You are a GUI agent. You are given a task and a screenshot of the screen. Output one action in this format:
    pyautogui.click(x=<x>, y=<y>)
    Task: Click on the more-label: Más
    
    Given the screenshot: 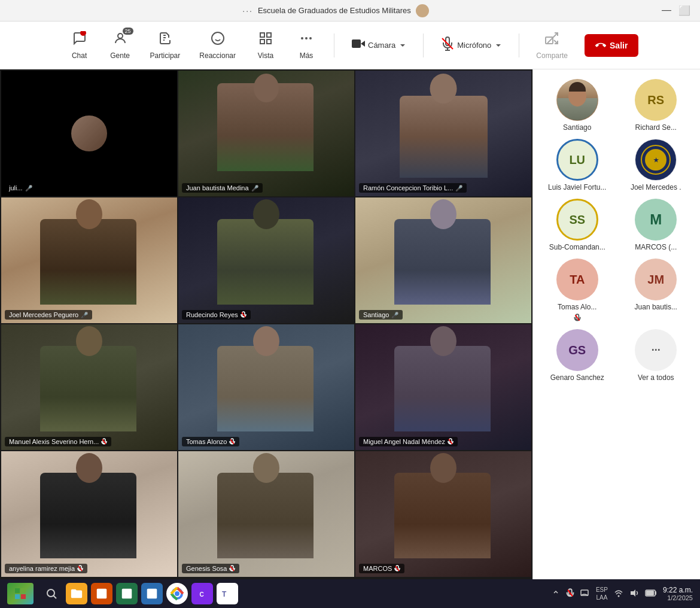 What is the action you would take?
    pyautogui.click(x=306, y=56)
    